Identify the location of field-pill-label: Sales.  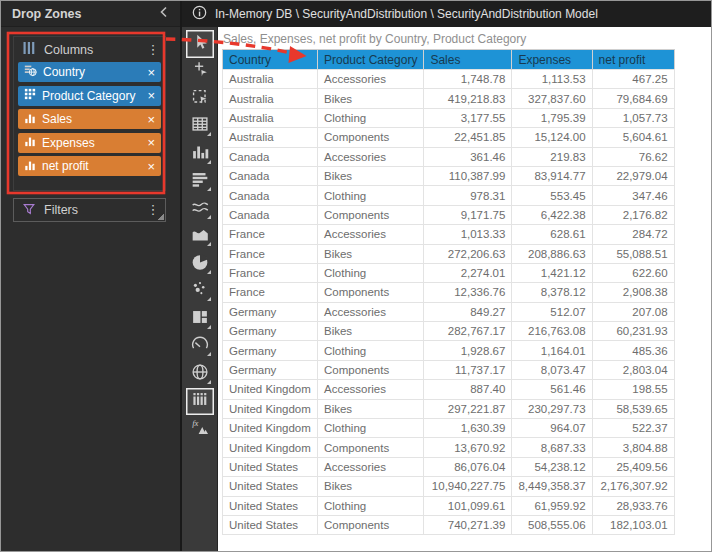
(57, 119).